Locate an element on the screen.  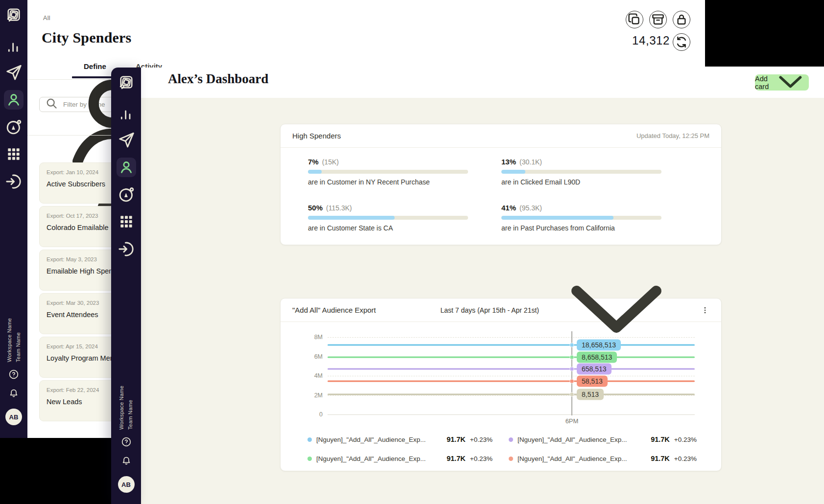
audience-stat: 50%(115.3K)are in Customer State is CA is located at coordinates (388, 218).